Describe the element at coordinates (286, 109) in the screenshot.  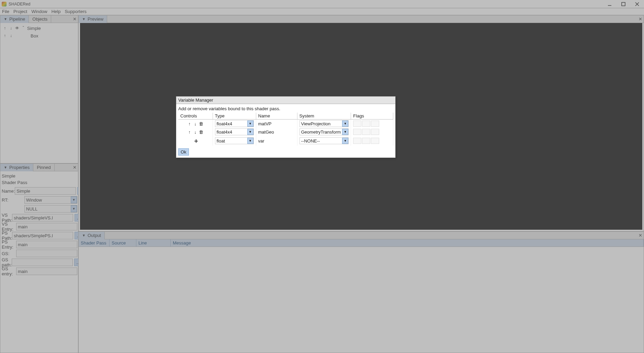
I see `dialog-description: Add or remove variables bound to this sh…` at that location.